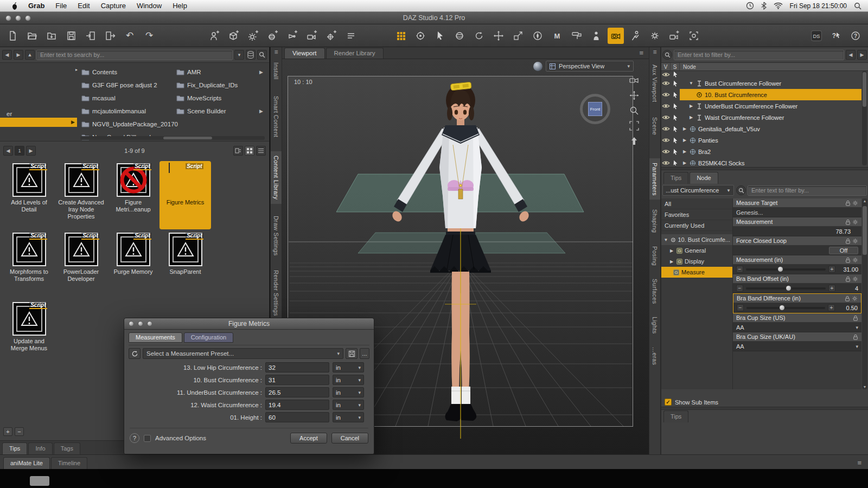 The width and height of the screenshot is (868, 488). Describe the element at coordinates (276, 236) in the screenshot. I see `tab-draw-settings: Draw Settings` at that location.